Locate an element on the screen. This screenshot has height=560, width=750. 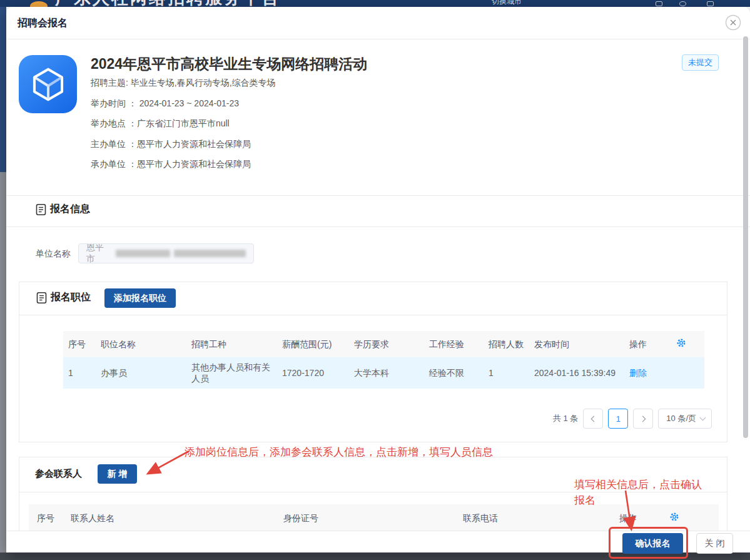
section-title-job-positions: 报名职位 is located at coordinates (71, 298).